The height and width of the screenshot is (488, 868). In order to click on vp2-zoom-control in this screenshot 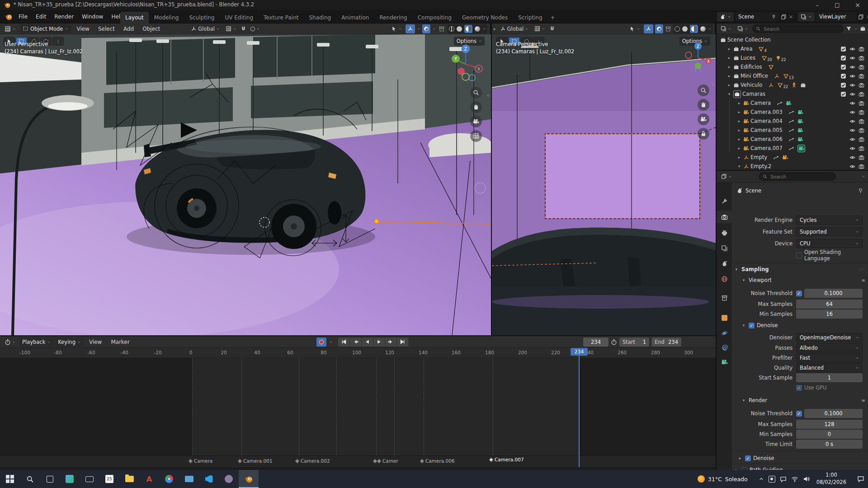, I will do `click(703, 90)`.